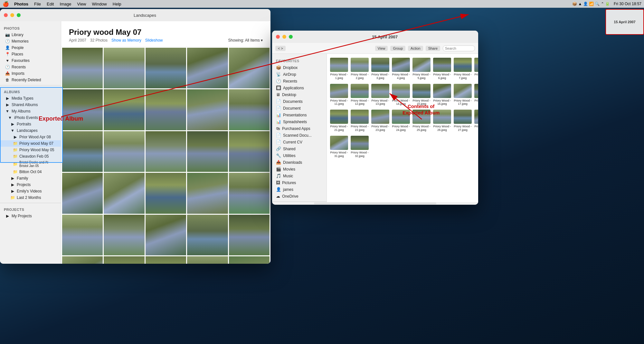 The image size is (644, 344). I want to click on sidebar-item-memories: 🕐 Memories, so click(30, 41).